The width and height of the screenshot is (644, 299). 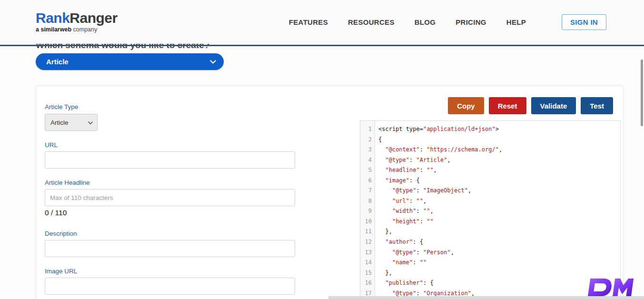 I want to click on line-number: 6, so click(x=366, y=181).